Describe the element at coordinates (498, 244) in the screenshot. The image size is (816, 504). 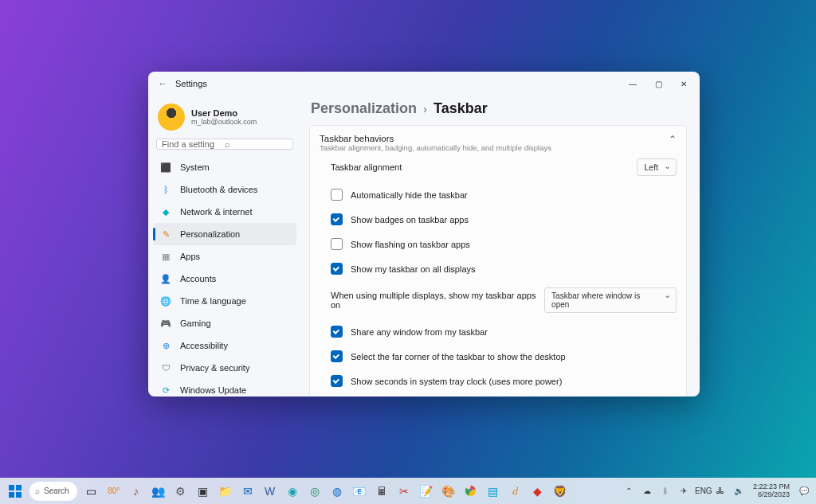
I see `option-row: Show flashing on taskbar apps` at that location.